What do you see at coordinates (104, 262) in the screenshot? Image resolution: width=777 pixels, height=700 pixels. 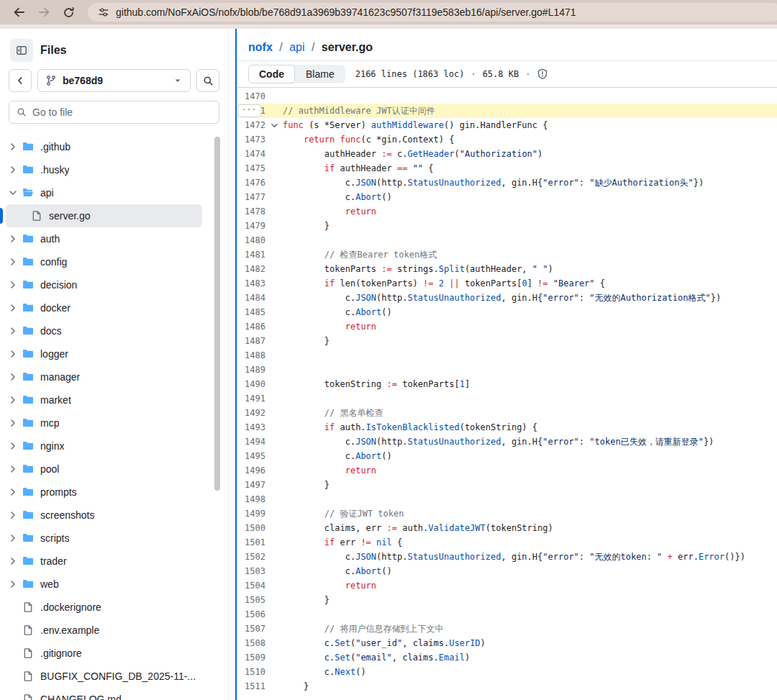 I see `tree-item-config: config` at bounding box center [104, 262].